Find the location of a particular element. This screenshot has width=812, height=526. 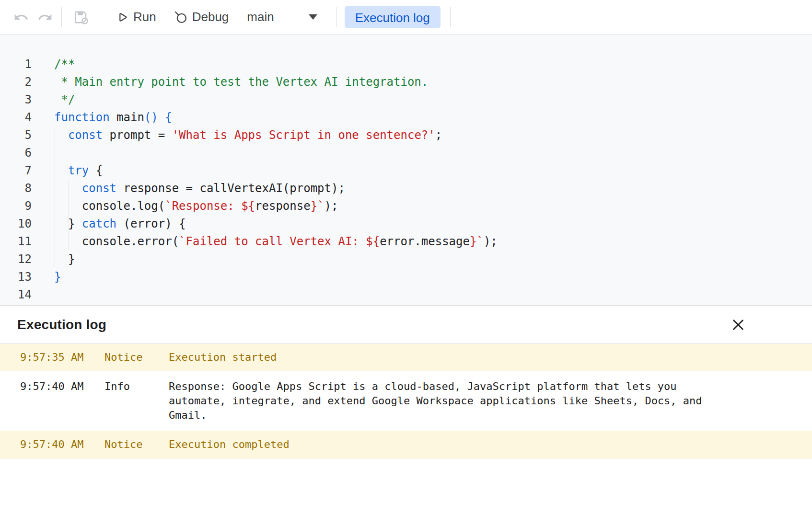

code-token: `Failed to call Vertex AI: ${ is located at coordinates (279, 241).